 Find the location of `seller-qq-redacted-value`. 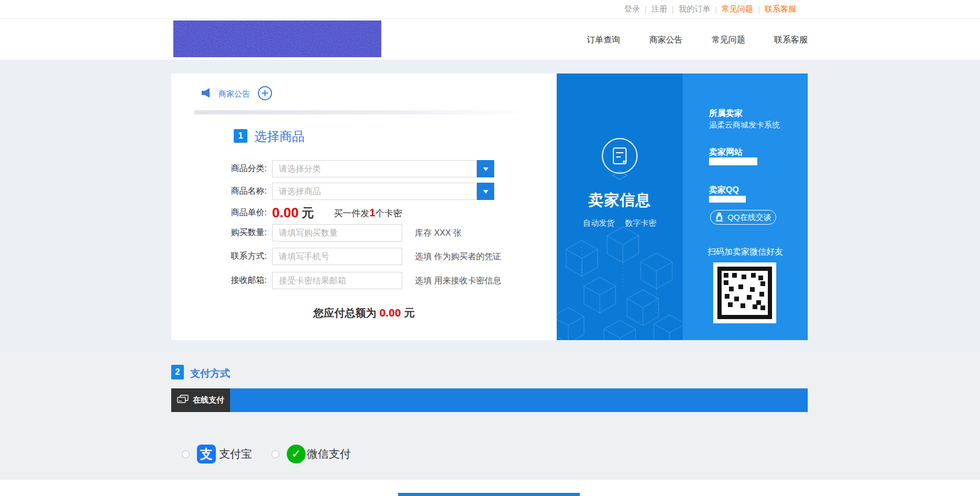

seller-qq-redacted-value is located at coordinates (727, 199).